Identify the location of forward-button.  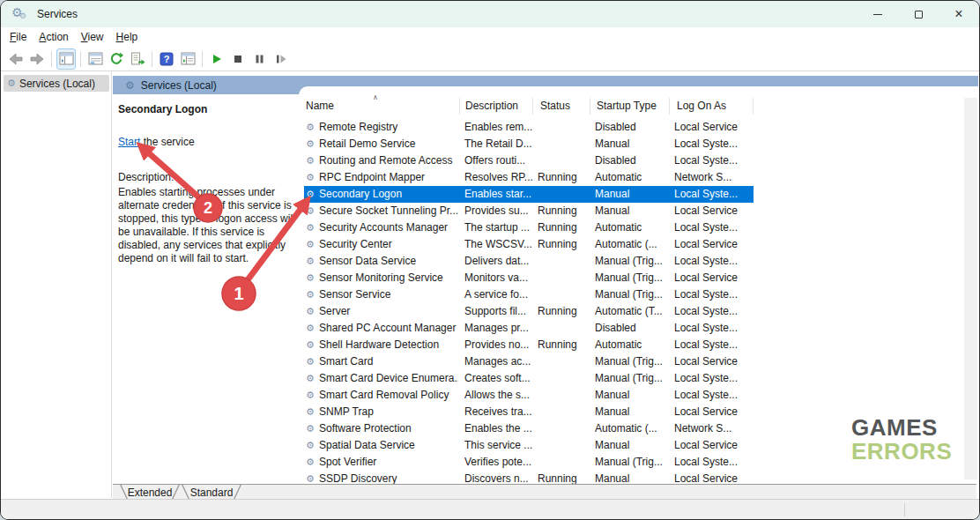
(37, 59).